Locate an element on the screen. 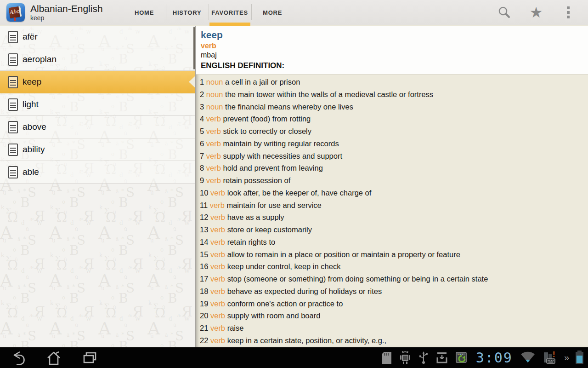 The height and width of the screenshot is (368, 588). sense-number: 14 is located at coordinates (204, 242).